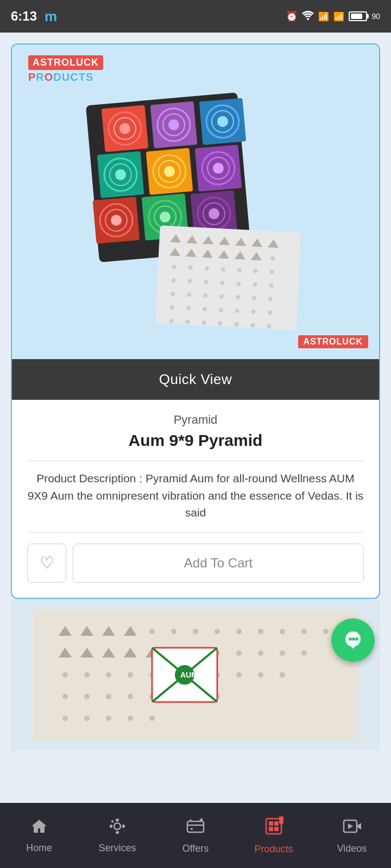 The height and width of the screenshot is (868, 391). I want to click on status-icons: ⏰ 📶 📶 90, so click(333, 16).